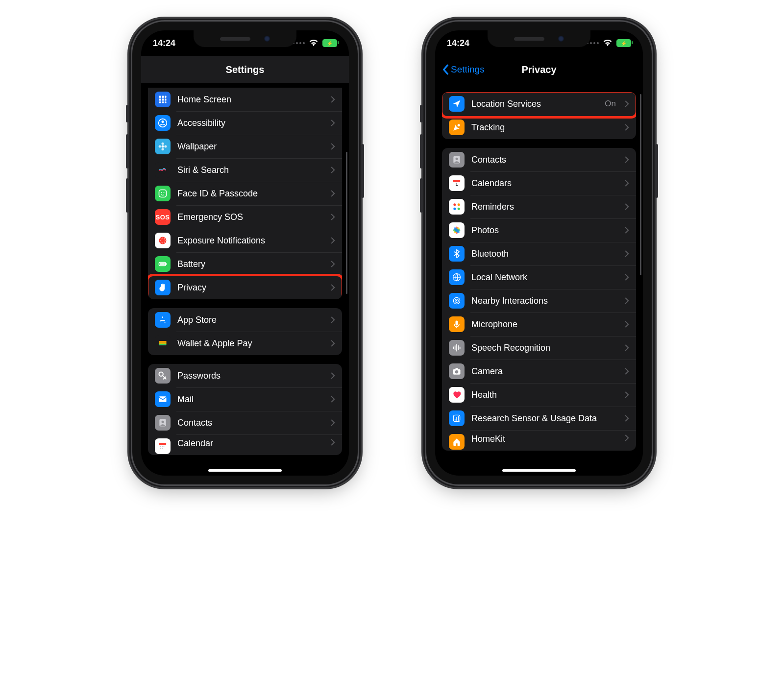 This screenshot has height=673, width=784. I want to click on row-reminders: Reminders, so click(539, 207).